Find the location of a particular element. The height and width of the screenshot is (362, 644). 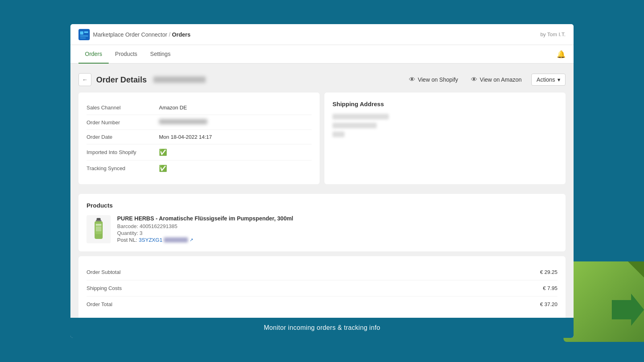

order-number-blurred is located at coordinates (180, 80).